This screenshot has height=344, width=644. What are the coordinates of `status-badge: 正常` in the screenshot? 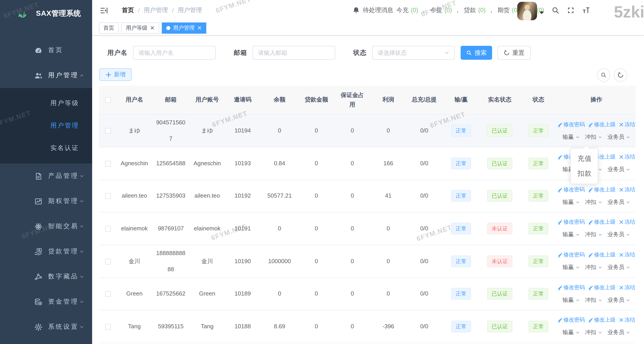 It's located at (538, 261).